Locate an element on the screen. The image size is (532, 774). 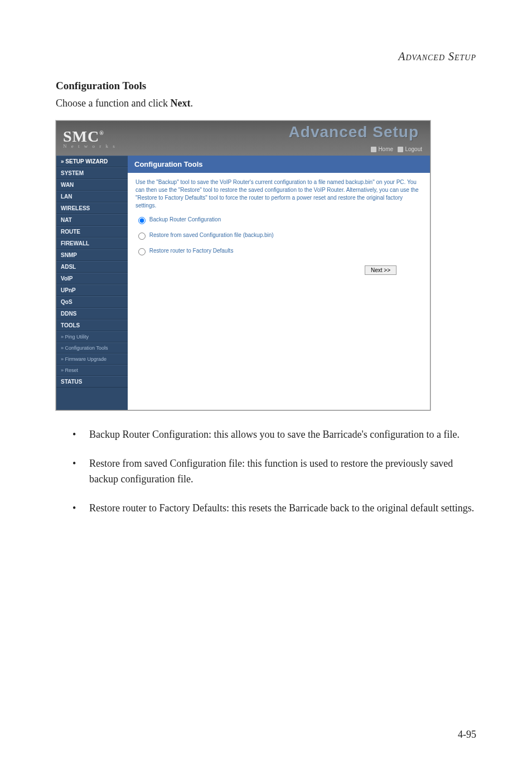
sidebar-item-lan: LAN is located at coordinates (92, 196).